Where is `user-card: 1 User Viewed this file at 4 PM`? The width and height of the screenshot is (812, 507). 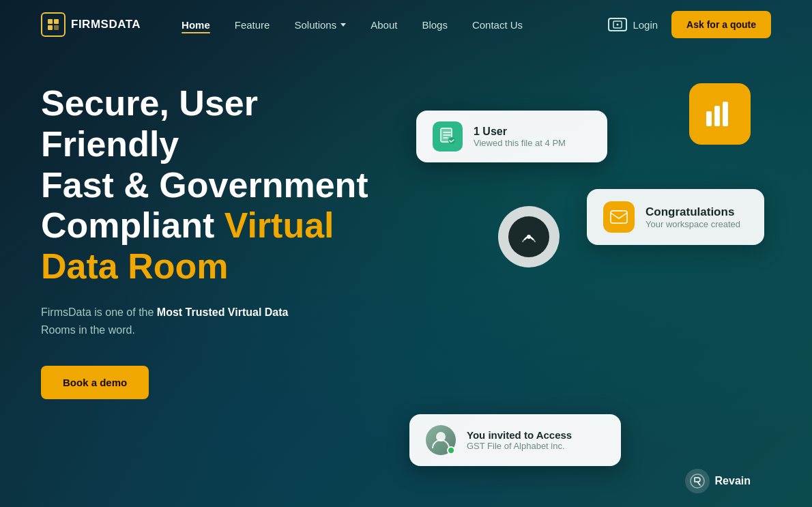
user-card: 1 User Viewed this file at 4 PM is located at coordinates (512, 136).